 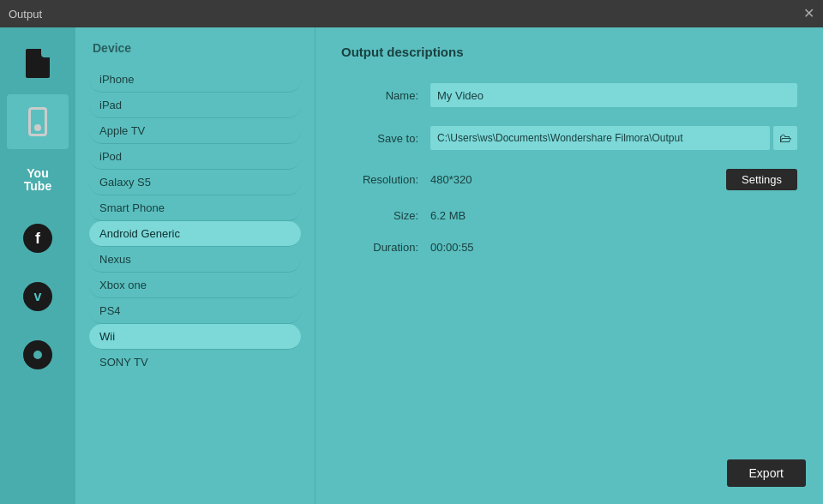 I want to click on device-item-galaxys5: Galaxy S5, so click(x=195, y=183).